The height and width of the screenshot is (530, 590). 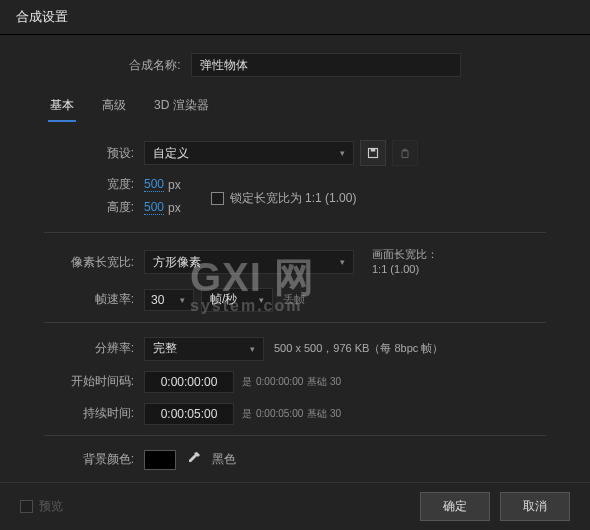 I want to click on height-unit: px, so click(x=174, y=208).